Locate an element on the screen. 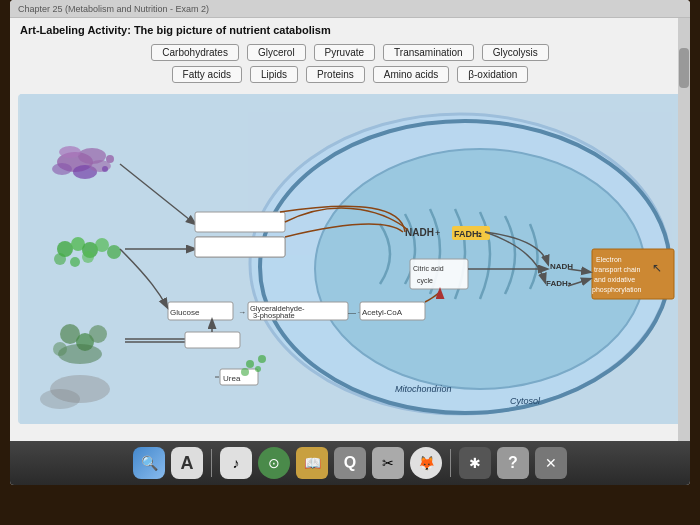 The image size is (700, 525). labels-area: Carbohydrates Glycerol Pyruvate Transami… is located at coordinates (350, 67).